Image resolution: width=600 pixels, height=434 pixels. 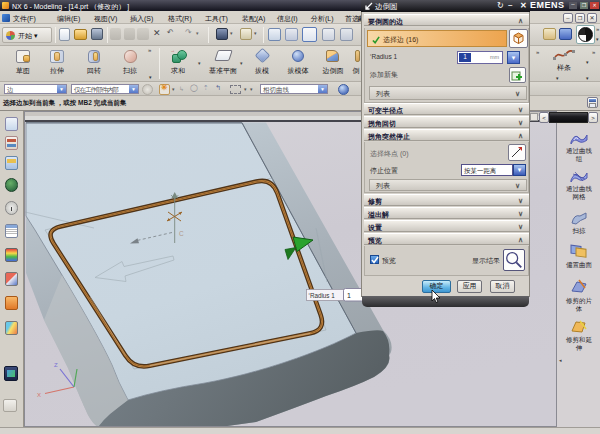 What do you see at coordinates (322, 296) in the screenshot?
I see `svg-text: ‘Radius 1` at bounding box center [322, 296].